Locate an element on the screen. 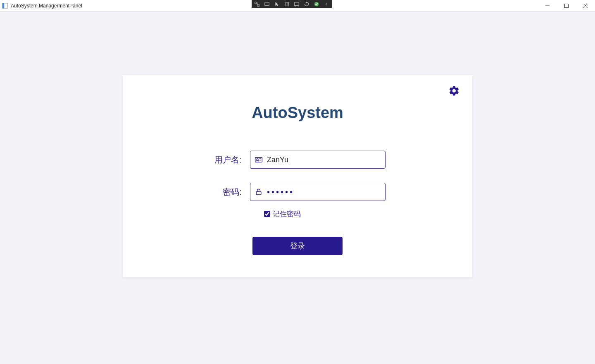  app-icon is located at coordinates (5, 6).